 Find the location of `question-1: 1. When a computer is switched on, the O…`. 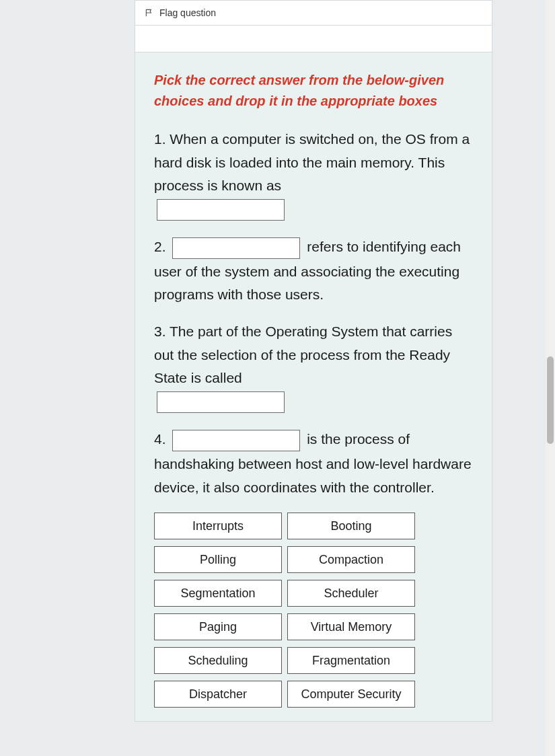

question-1: 1. When a computer is switched on, the O… is located at coordinates (313, 175).